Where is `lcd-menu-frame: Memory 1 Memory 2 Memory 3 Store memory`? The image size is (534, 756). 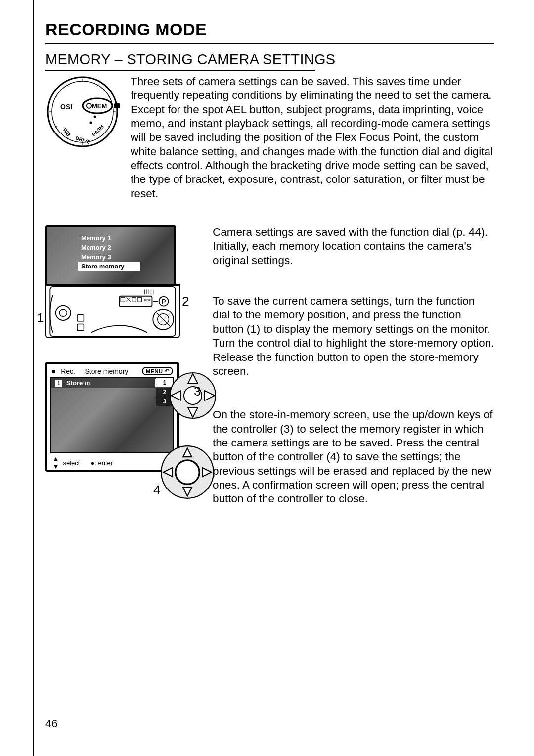 lcd-menu-frame: Memory 1 Memory 2 Memory 3 Store memory is located at coordinates (111, 258).